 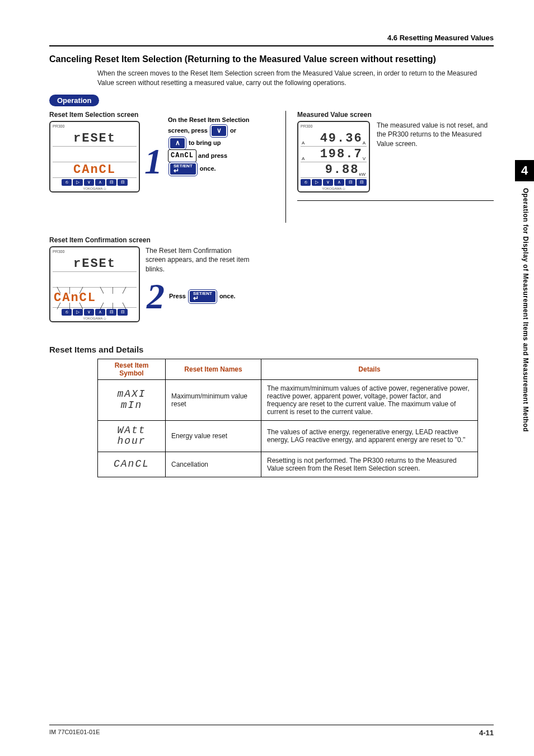 I want to click on lcd-measured-value: PR300 A49.36A A198.7V 9.88kW ⎋▷∨∧⊟⊟ YOKO…, so click(x=334, y=157).